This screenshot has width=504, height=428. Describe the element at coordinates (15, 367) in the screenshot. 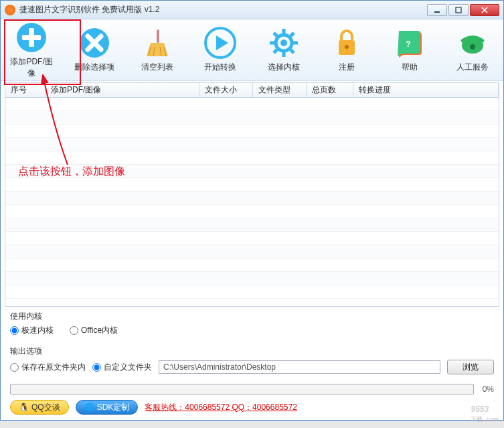

I see `radio-same-input` at that location.